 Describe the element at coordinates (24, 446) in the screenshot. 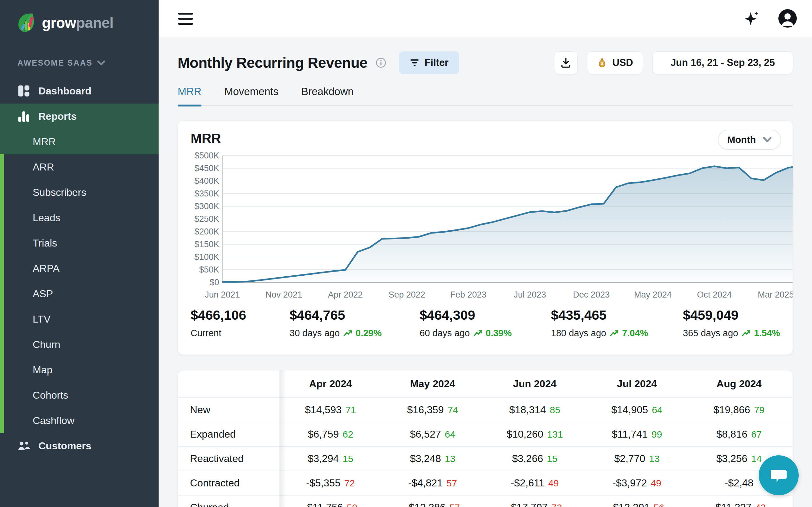

I see `customers-icon` at that location.